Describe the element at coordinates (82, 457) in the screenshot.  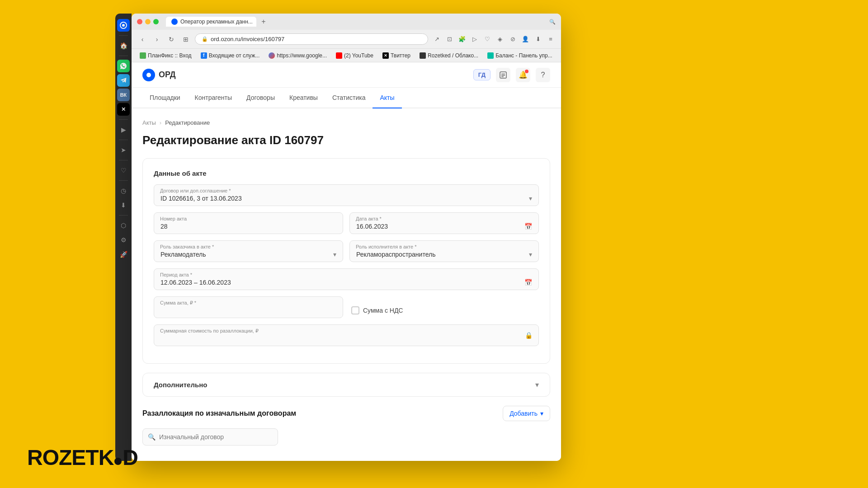
I see `rozetked-logo: ROZETKD` at that location.